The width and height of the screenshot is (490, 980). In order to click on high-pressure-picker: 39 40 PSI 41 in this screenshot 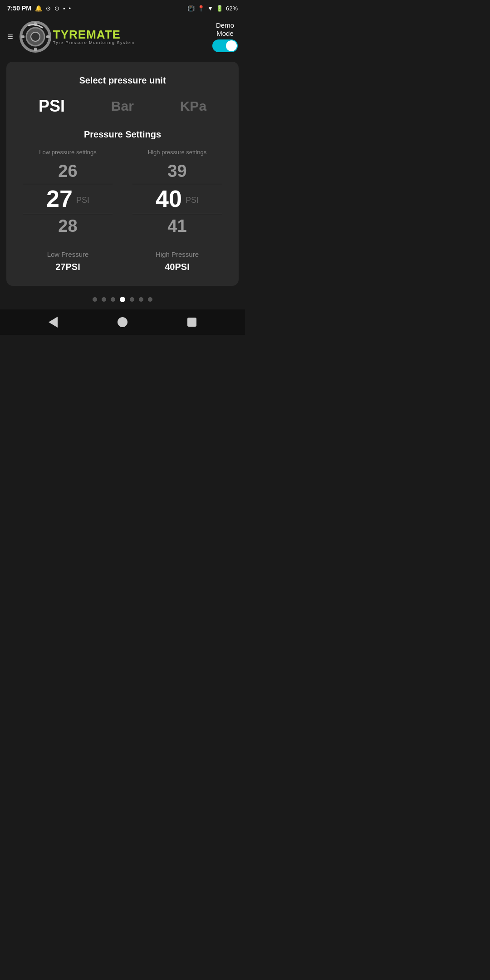, I will do `click(177, 199)`.